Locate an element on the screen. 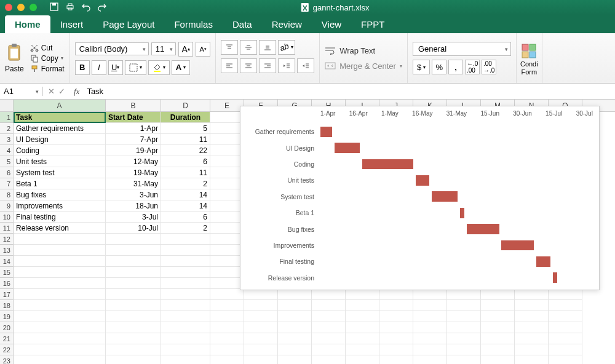  row-header-22: 22 is located at coordinates (7, 350).